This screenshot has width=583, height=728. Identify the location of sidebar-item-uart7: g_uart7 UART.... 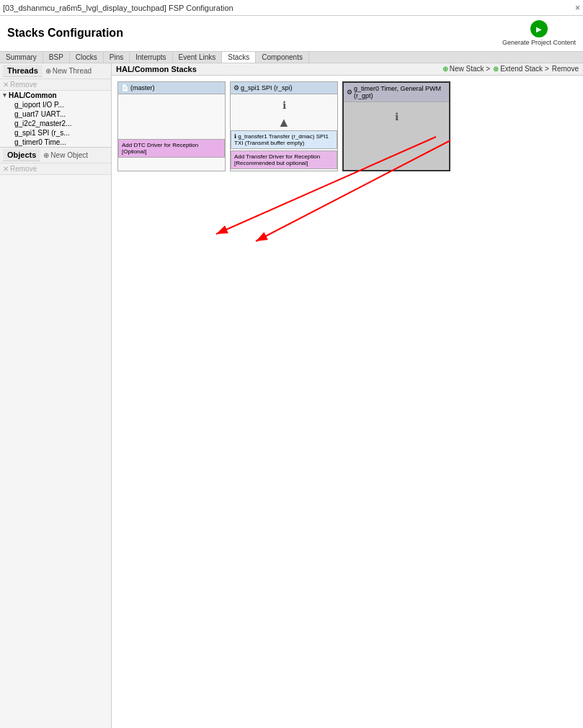
(60, 114).